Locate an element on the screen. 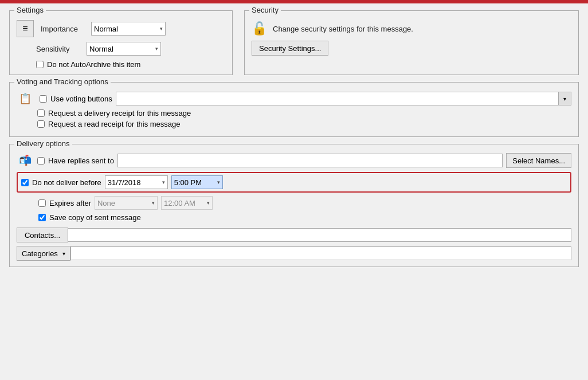  settings-group: Settings ≡ Importance Normal ▾ Sensitivi… is located at coordinates (121, 42).